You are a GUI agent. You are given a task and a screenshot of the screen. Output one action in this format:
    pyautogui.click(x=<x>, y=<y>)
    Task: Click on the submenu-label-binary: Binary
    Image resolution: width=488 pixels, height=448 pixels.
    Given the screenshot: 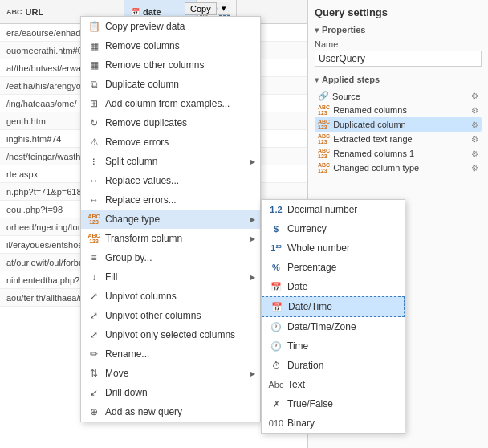 What is the action you would take?
    pyautogui.click(x=301, y=423)
    